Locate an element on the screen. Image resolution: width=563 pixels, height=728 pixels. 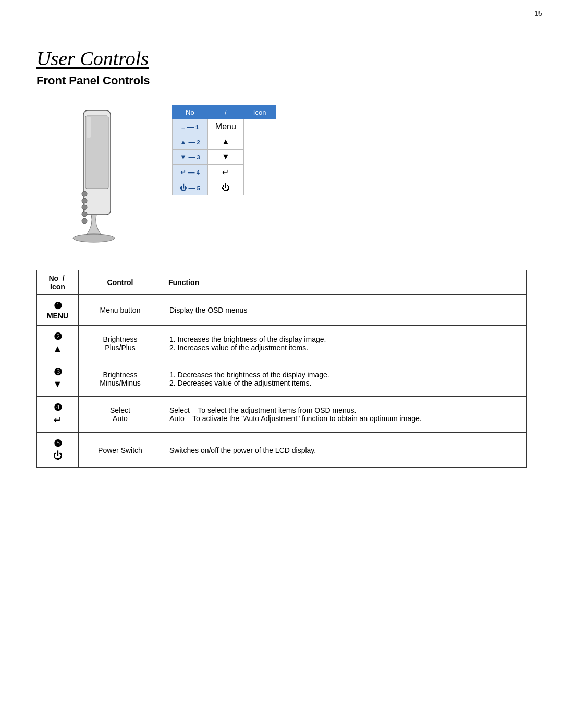
table-row-4: ❹ ↵ SelectAuto Select – To select the ad… is located at coordinates (282, 415).